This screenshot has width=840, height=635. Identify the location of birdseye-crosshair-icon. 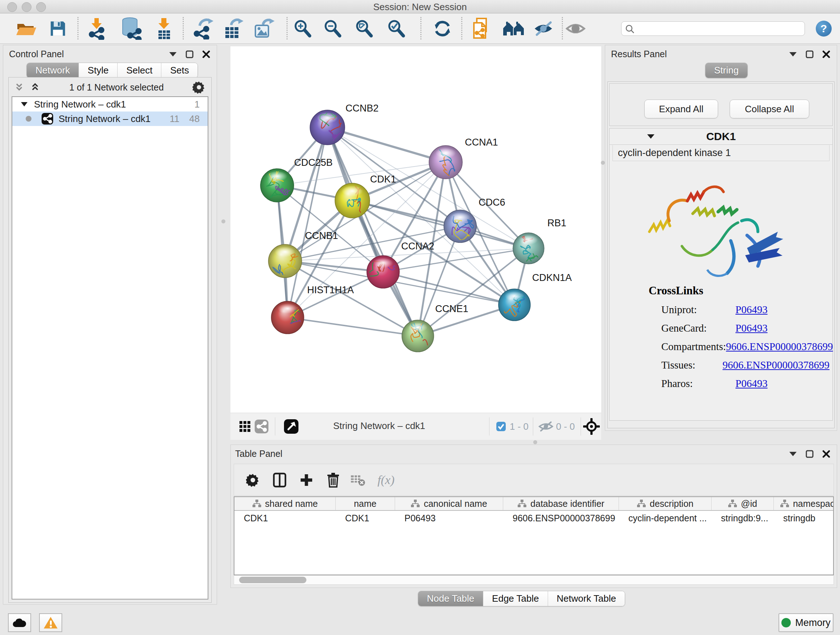
(592, 426).